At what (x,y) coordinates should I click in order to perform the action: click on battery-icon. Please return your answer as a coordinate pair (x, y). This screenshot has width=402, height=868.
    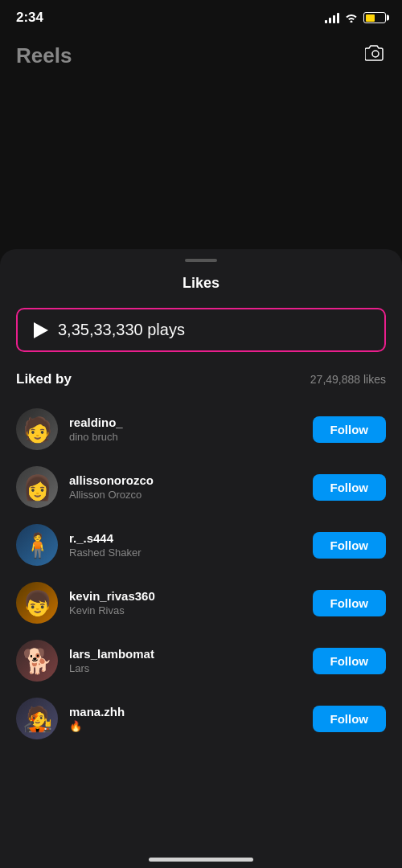
    Looking at the image, I should click on (375, 18).